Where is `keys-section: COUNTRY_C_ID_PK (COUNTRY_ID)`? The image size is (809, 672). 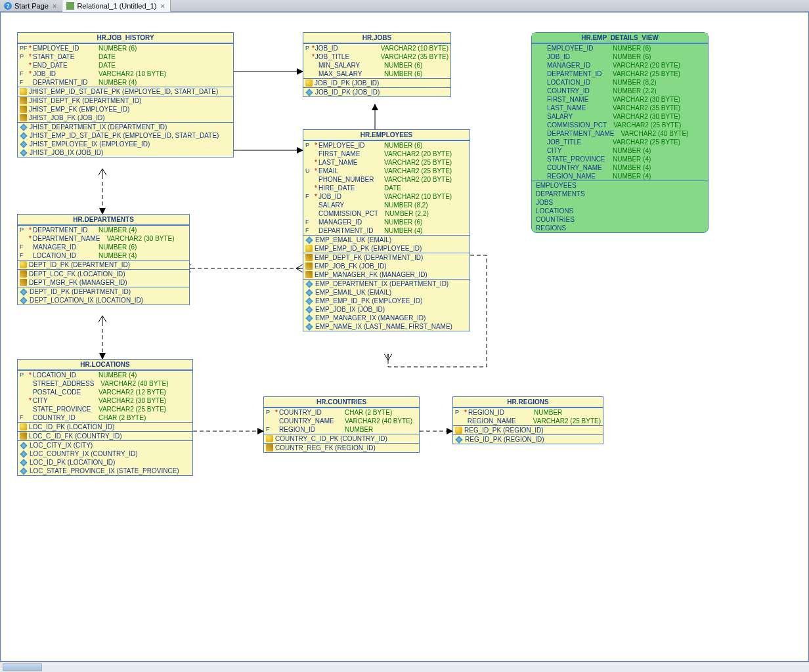
keys-section: COUNTRY_C_ID_PK (COUNTRY_ID) is located at coordinates (341, 438).